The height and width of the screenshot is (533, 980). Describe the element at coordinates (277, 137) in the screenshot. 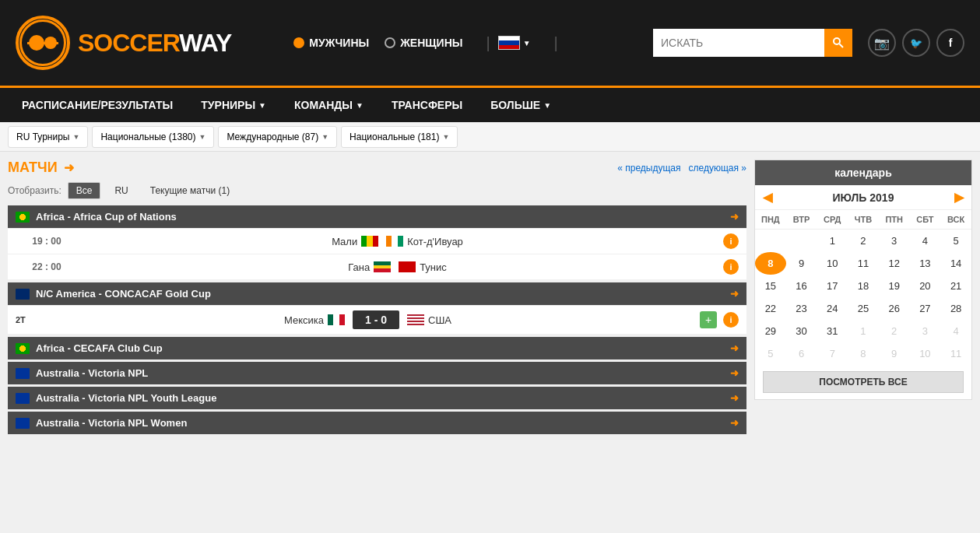

I see `subnav-international-87: Международные (87) ▼` at that location.